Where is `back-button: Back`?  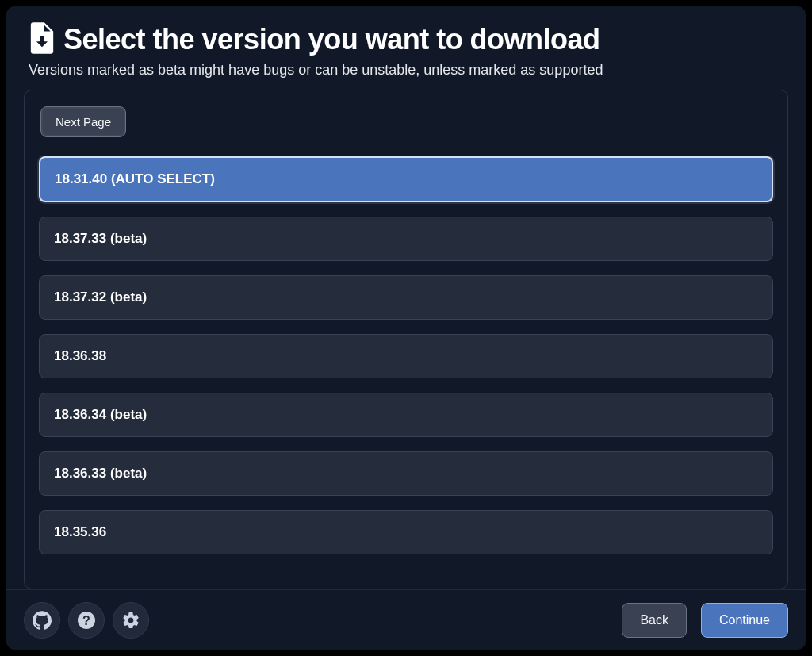 back-button: Back is located at coordinates (654, 620).